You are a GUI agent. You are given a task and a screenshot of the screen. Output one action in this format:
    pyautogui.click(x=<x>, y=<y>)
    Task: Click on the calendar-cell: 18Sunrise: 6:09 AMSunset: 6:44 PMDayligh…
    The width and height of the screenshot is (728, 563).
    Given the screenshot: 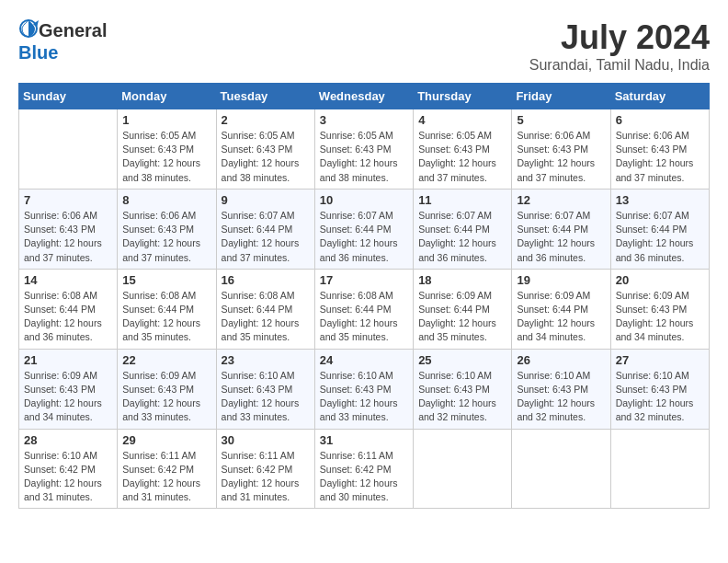 What is the action you would take?
    pyautogui.click(x=463, y=309)
    